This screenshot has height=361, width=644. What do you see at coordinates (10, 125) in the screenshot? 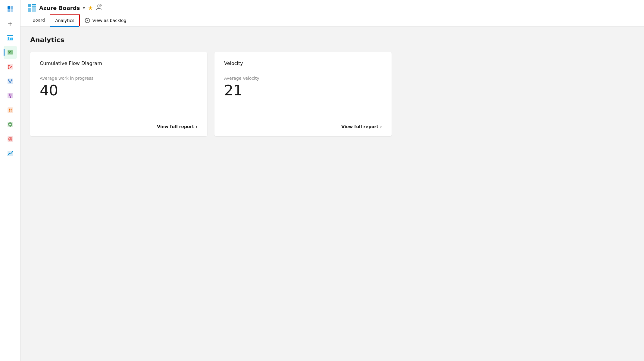
I see `security-icon` at bounding box center [10, 125].